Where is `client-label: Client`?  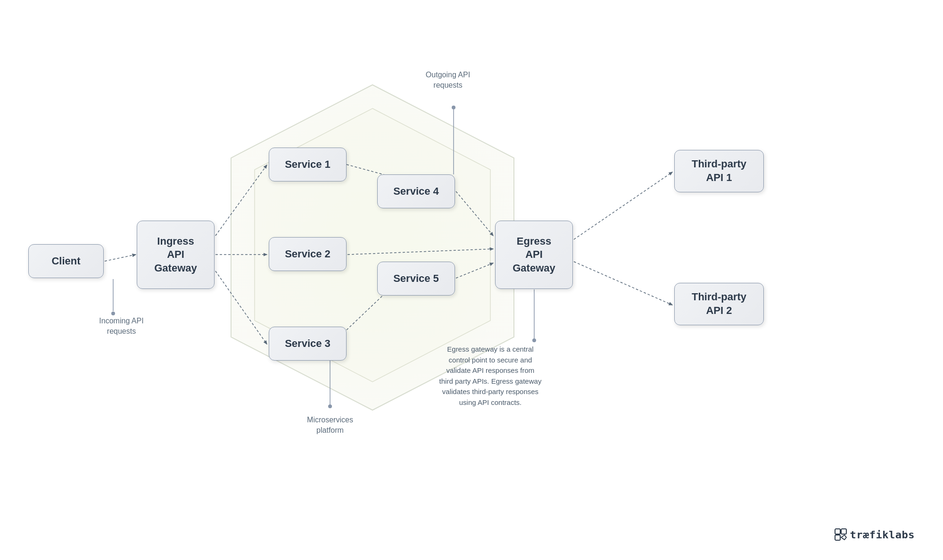
client-label: Client is located at coordinates (66, 261).